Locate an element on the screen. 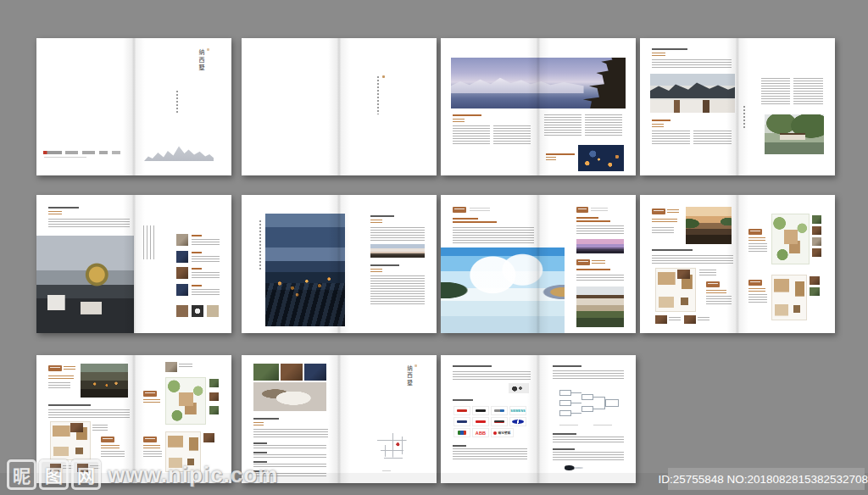 Image resolution: width=868 pixels, height=495 pixels. brand-logo-ruibao: 瑞宝壁纸 is located at coordinates (502, 432).